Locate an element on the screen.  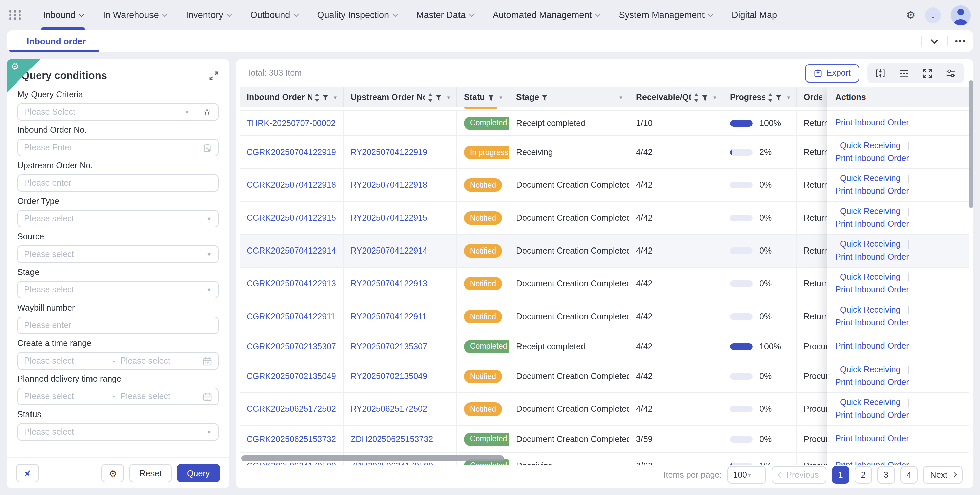
column-header-inbound-order-no: Inbound Order No.▼ is located at coordinates (292, 97).